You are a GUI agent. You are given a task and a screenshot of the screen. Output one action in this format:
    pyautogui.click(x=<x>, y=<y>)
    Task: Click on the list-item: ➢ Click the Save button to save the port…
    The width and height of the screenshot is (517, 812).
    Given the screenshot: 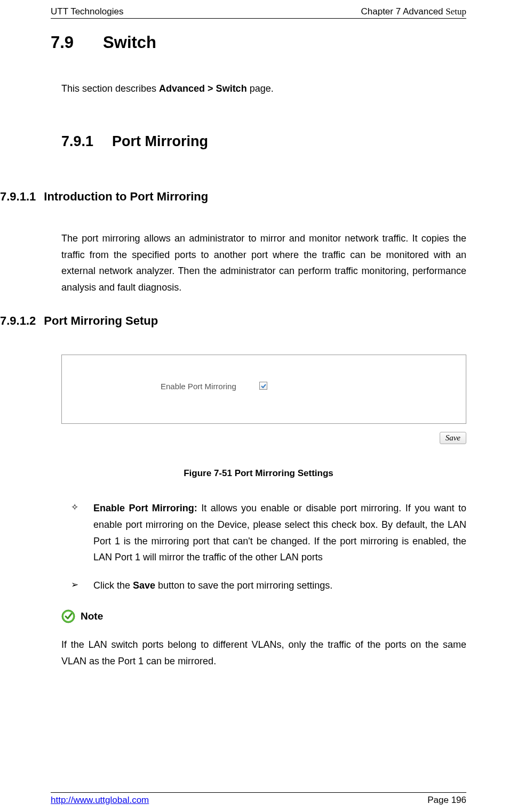 What is the action you would take?
    pyautogui.click(x=271, y=585)
    